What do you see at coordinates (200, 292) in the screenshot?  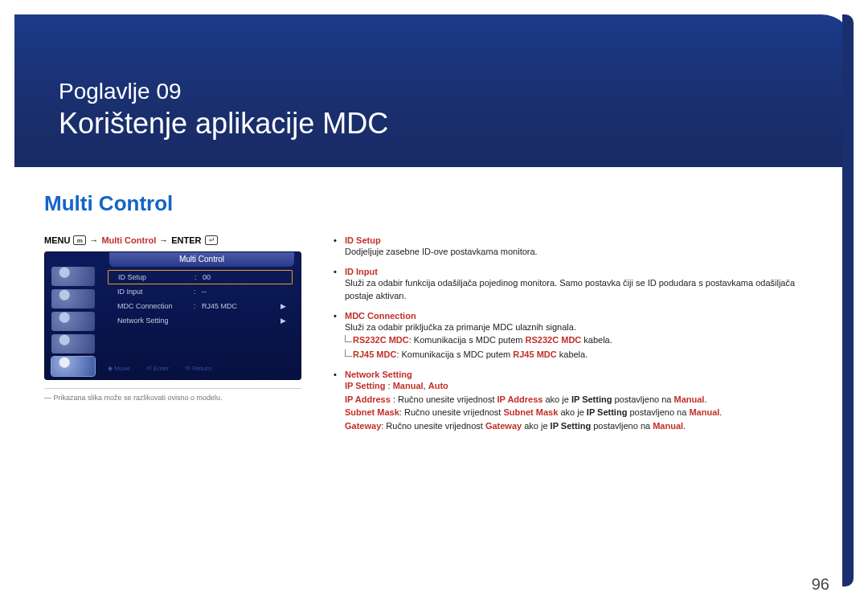 I see `osd-row: ID Input : --` at bounding box center [200, 292].